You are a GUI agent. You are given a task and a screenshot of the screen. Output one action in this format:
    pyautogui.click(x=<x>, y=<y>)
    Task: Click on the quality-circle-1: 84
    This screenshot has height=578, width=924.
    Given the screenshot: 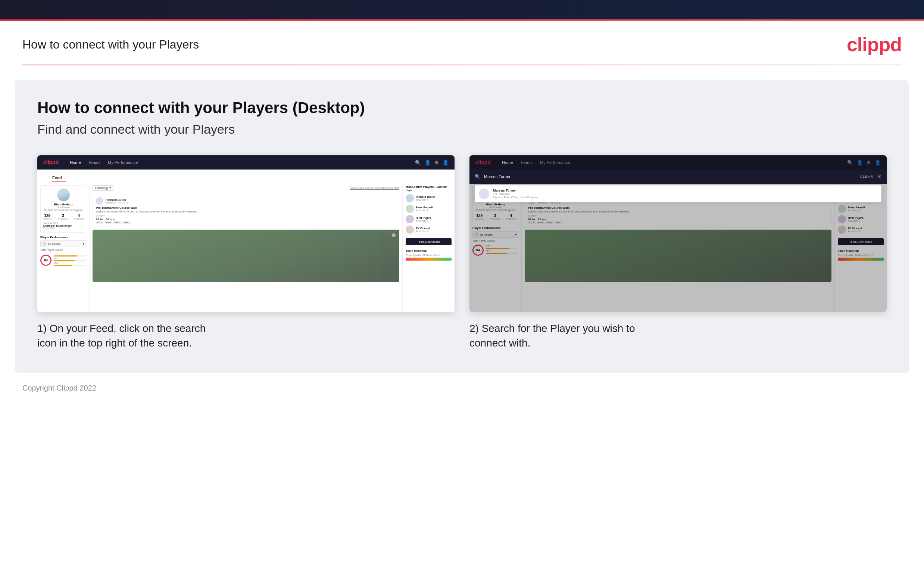 What is the action you would take?
    pyautogui.click(x=46, y=260)
    